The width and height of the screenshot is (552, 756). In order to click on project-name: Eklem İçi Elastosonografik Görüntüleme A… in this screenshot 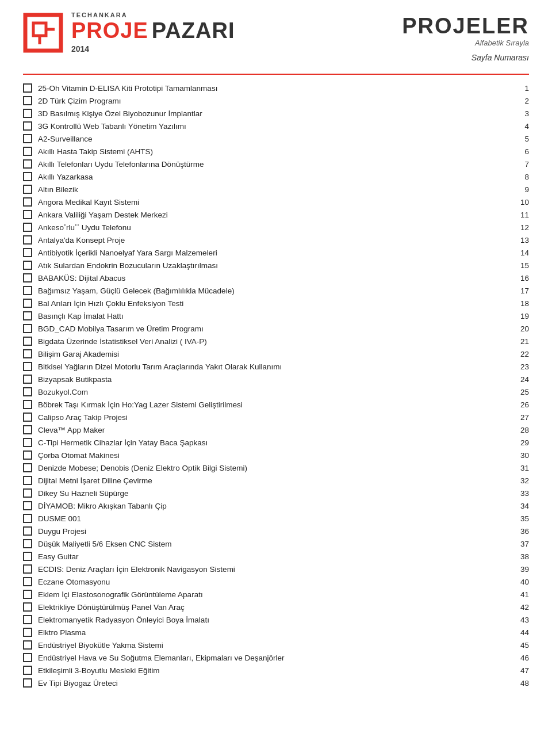, I will do `click(121, 595)`.